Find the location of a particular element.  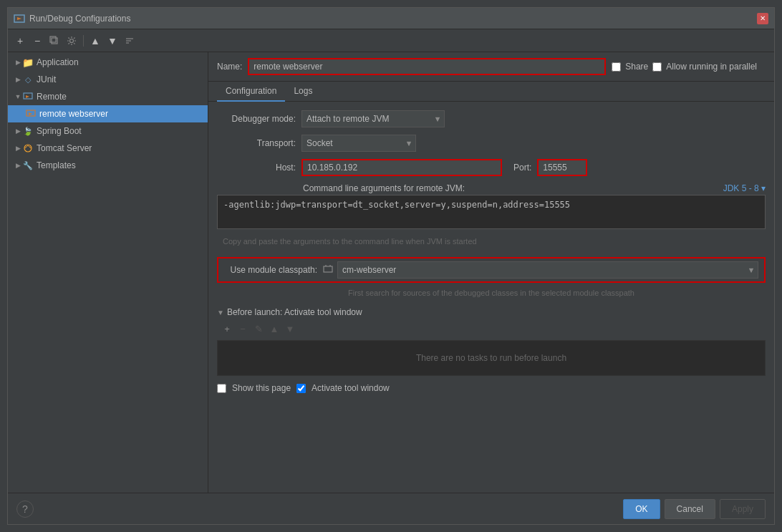

launch-up-button: ▲ is located at coordinates (274, 329).